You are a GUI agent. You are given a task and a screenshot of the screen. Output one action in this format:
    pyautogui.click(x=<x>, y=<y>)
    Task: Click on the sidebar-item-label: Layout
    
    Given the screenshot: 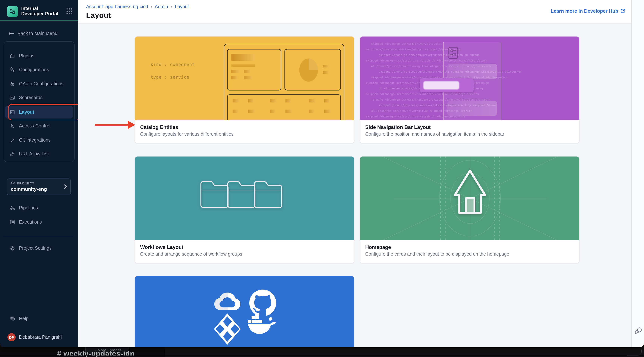 What is the action you would take?
    pyautogui.click(x=26, y=112)
    